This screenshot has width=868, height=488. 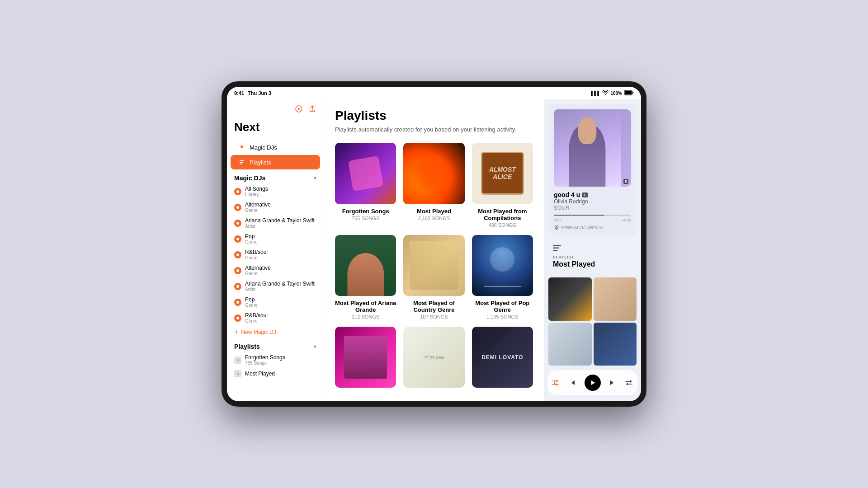 I want to click on playlist-card-most-played: Most Played 2,182 SONGS, so click(x=434, y=185).